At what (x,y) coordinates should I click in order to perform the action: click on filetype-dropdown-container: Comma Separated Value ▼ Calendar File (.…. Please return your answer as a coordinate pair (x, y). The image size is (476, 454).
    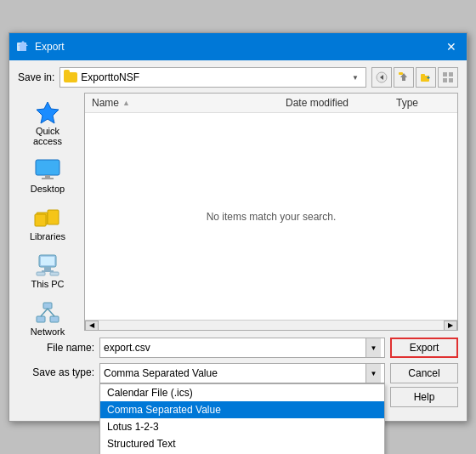
    Looking at the image, I should click on (242, 373).